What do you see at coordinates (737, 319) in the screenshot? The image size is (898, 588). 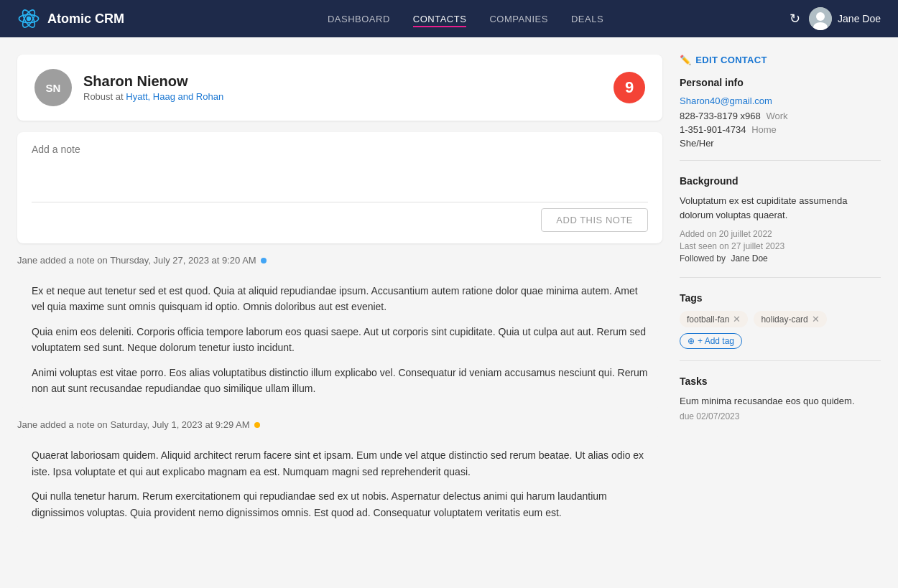 I see `remove-tag-football: ✕` at bounding box center [737, 319].